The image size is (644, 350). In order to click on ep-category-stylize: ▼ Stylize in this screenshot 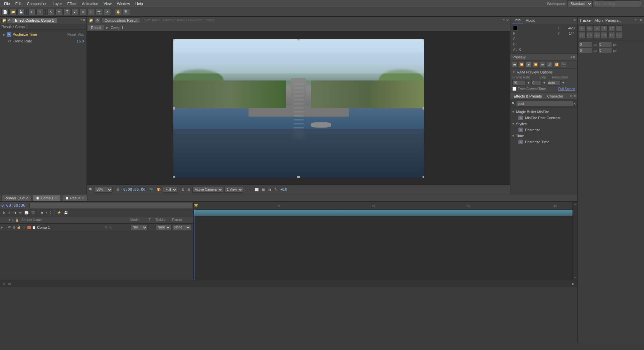, I will do `click(544, 124)`.